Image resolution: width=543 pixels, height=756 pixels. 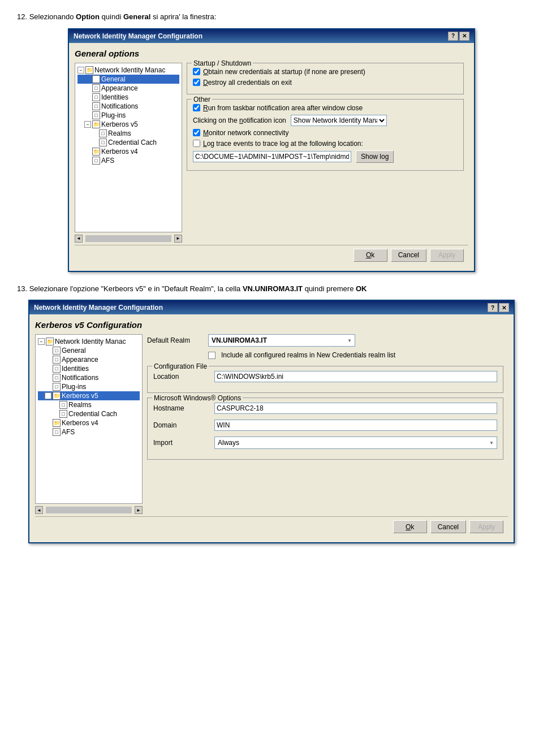 What do you see at coordinates (486, 527) in the screenshot?
I see `dialog2-apply-button: Apply` at bounding box center [486, 527].